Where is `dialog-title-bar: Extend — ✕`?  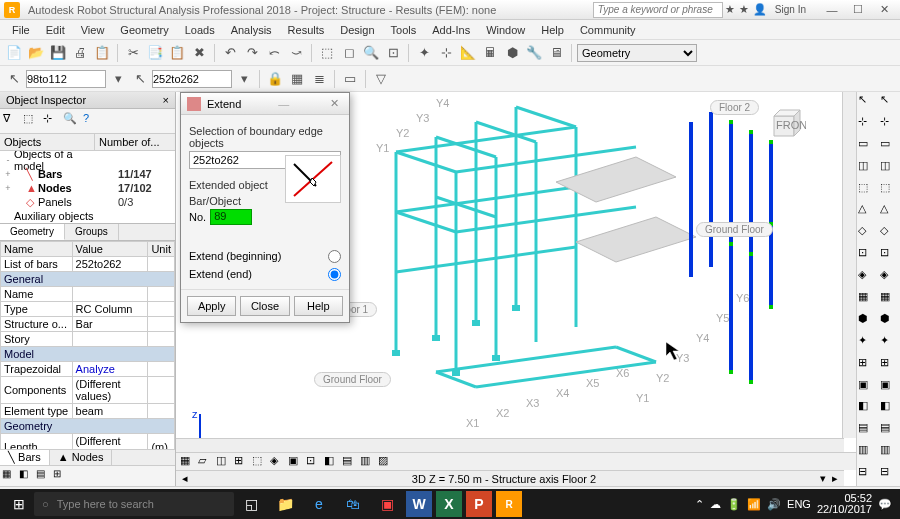 dialog-title-bar: Extend — ✕ is located at coordinates (265, 104).